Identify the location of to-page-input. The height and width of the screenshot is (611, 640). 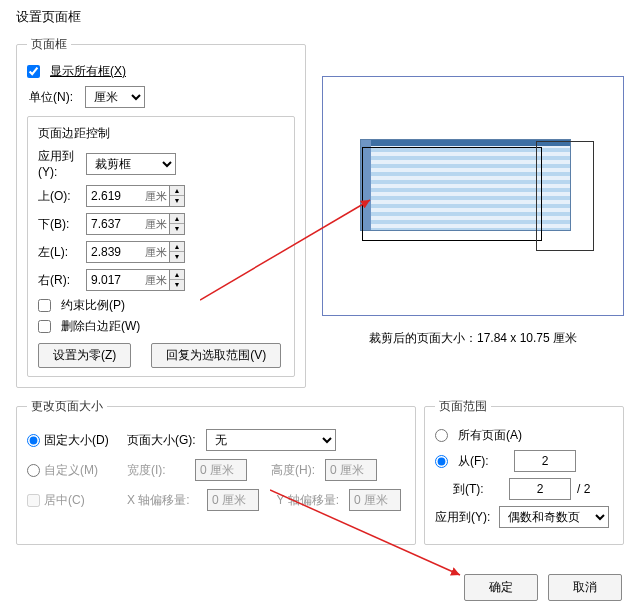
(540, 489).